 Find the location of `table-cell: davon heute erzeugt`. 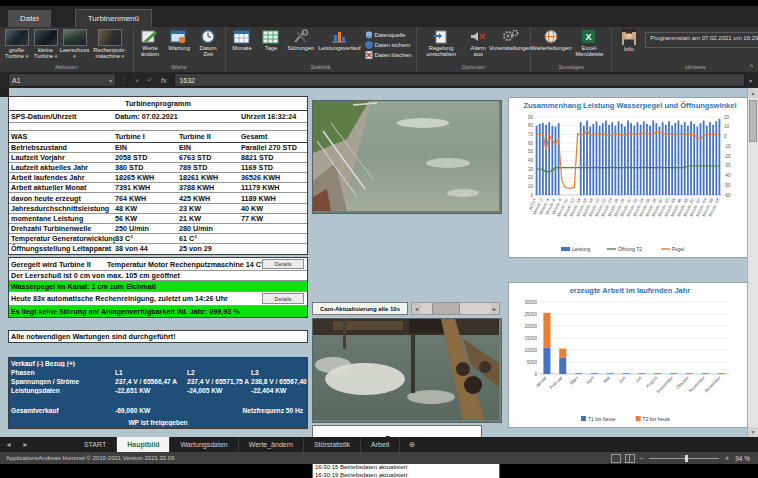

table-cell: davon heute erzeugt is located at coordinates (62, 198).